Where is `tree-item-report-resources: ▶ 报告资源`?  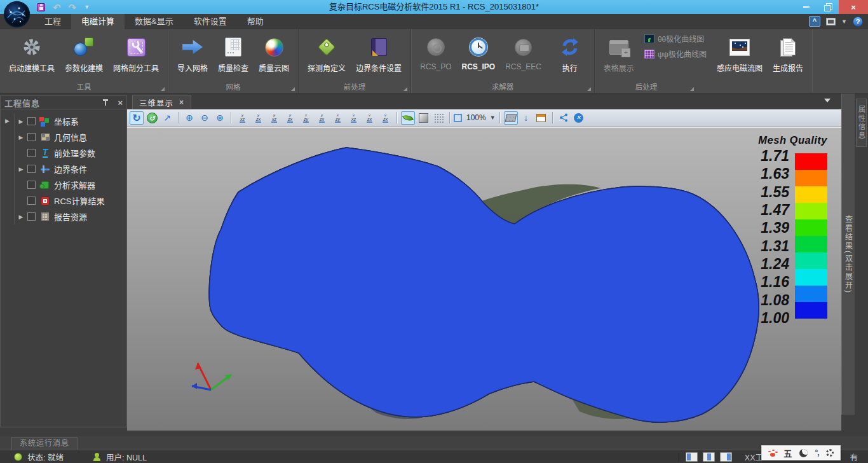 tree-item-report-resources: ▶ 报告资源 is located at coordinates (64, 216).